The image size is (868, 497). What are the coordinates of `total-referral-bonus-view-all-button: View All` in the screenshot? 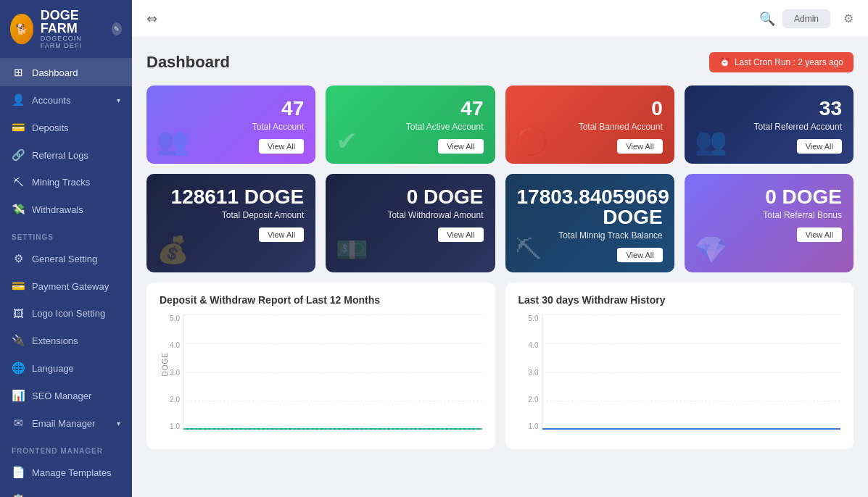 It's located at (819, 235).